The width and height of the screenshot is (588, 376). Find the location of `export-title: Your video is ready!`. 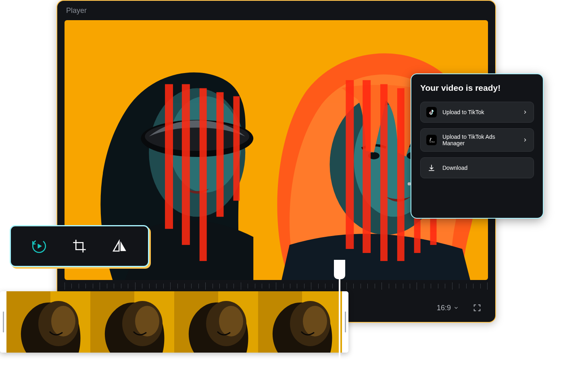

export-title: Your video is ready! is located at coordinates (477, 88).